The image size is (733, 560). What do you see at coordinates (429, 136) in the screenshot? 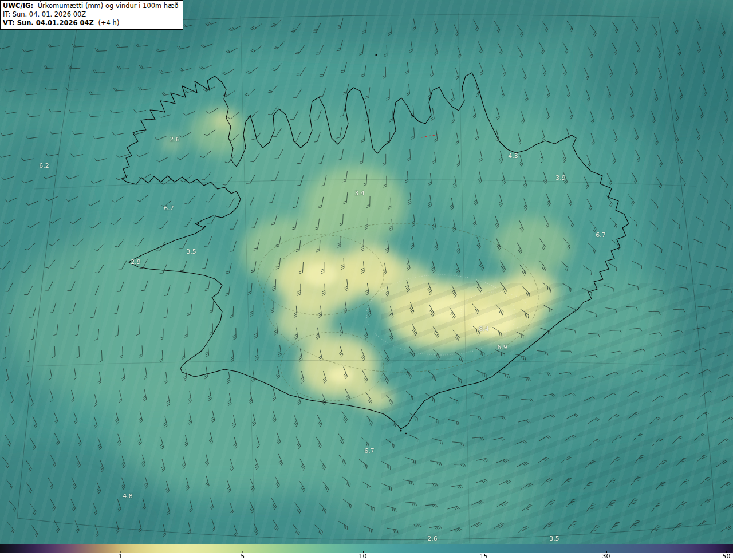
I see `front-segment` at bounding box center [429, 136].